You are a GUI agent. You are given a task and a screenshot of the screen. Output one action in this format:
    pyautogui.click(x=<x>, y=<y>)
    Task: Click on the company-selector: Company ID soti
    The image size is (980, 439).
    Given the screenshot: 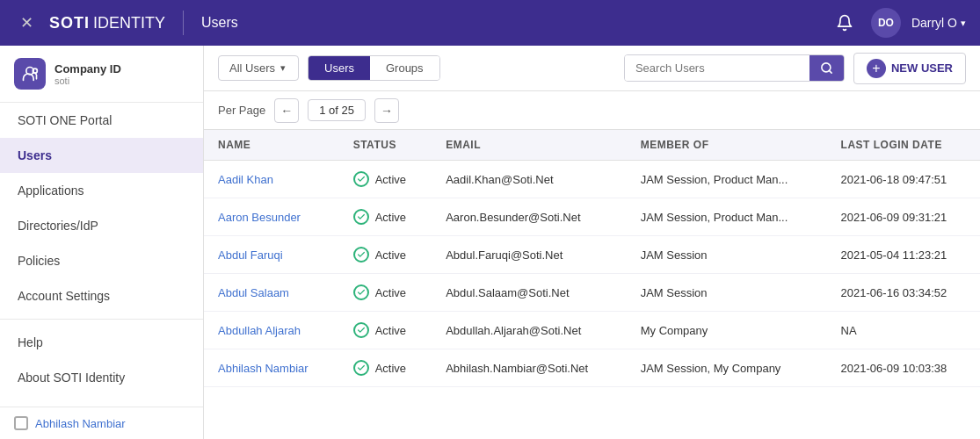 What is the action you would take?
    pyautogui.click(x=102, y=74)
    